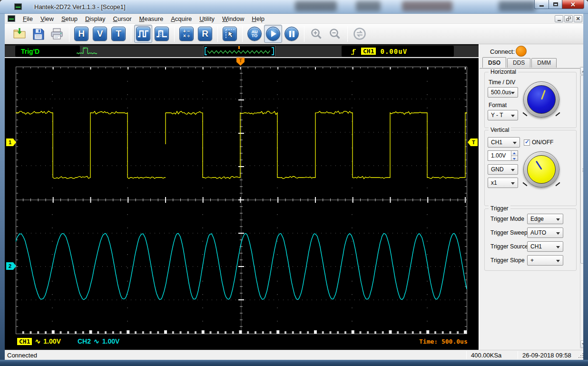 Image resolution: width=588 pixels, height=366 pixels. What do you see at coordinates (335, 34) in the screenshot?
I see `toolbar-zoom-out-button` at bounding box center [335, 34].